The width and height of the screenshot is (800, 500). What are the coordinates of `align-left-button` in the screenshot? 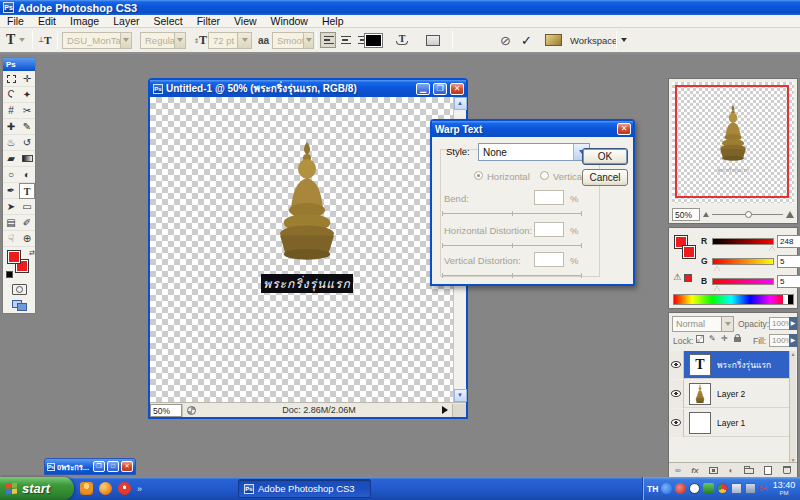 It's located at (328, 40).